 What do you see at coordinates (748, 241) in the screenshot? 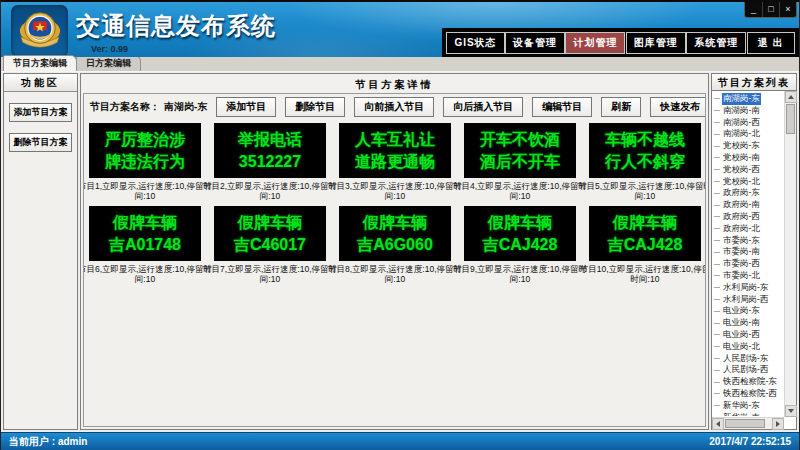
I see `plan-list-item: 市委岗-东` at bounding box center [748, 241].